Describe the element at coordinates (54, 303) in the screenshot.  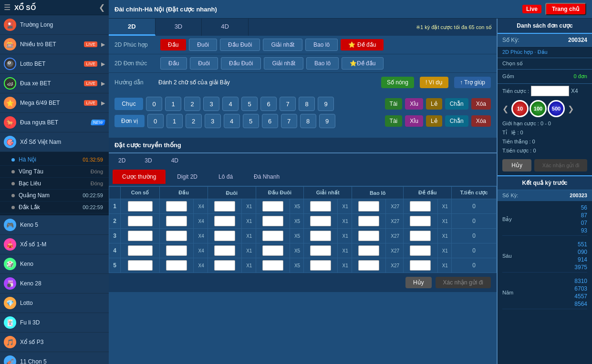
I see `sidebar-item-lotto: 💎 Lotto` at that location.